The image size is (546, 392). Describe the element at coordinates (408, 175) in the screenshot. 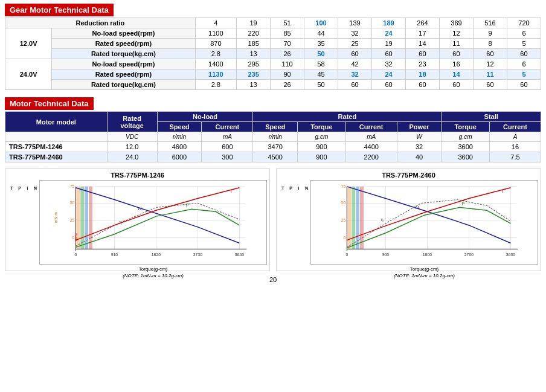

I see `chart-2-title: TRS-775PM-2460` at that location.